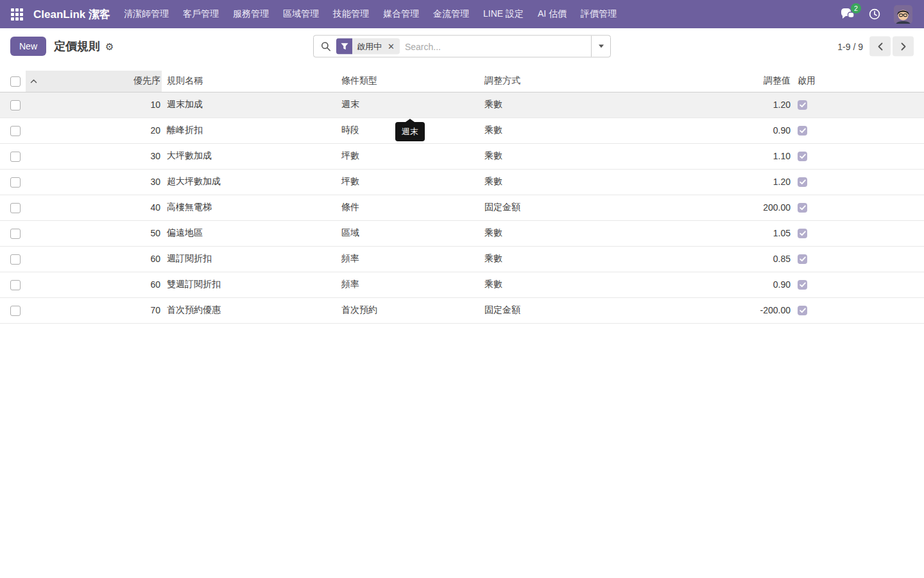  Describe the element at coordinates (94, 81) in the screenshot. I see `header-priority: 優先序` at that location.